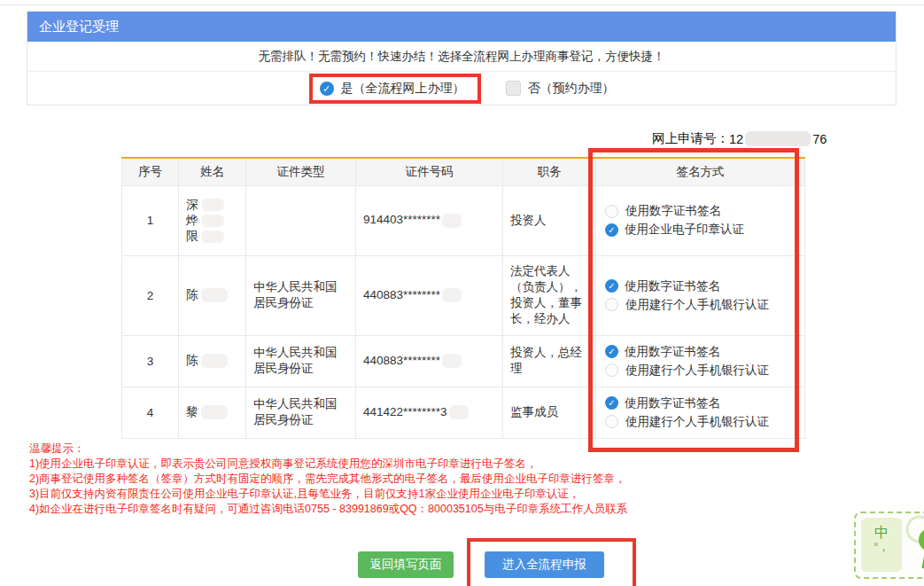 The width and height of the screenshot is (924, 586). What do you see at coordinates (430, 220) in the screenshot?
I see `cell-cert-no: 914403********` at bounding box center [430, 220].